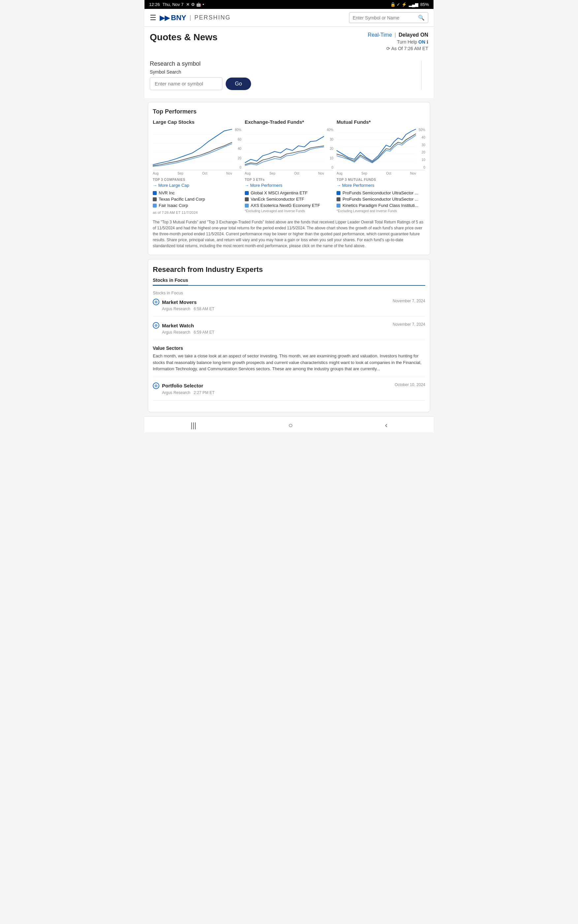  What do you see at coordinates (167, 193) in the screenshot?
I see `stock-name-nvr: NVR Inc` at bounding box center [167, 193].